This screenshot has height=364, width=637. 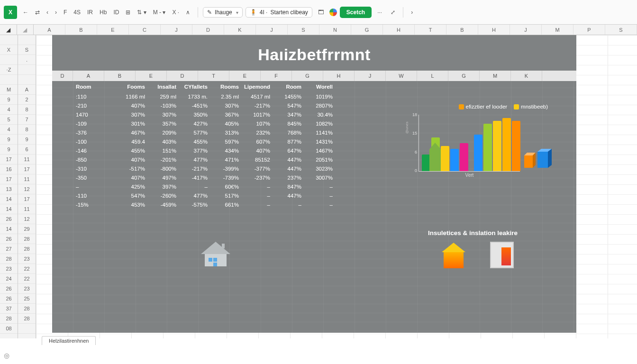 I want to click on column-label: T, so click(x=430, y=29).